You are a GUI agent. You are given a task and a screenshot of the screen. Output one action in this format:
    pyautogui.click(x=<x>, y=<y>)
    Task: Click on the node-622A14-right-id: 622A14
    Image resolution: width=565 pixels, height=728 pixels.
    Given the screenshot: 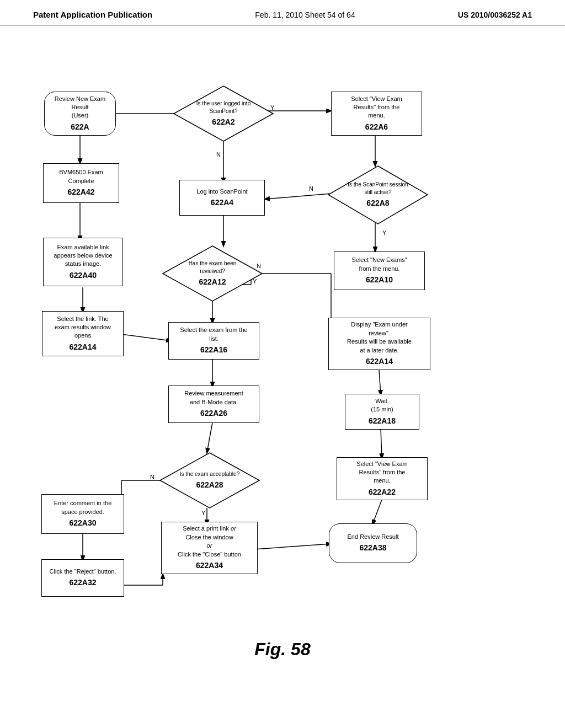 What is the action you would take?
    pyautogui.click(x=380, y=362)
    